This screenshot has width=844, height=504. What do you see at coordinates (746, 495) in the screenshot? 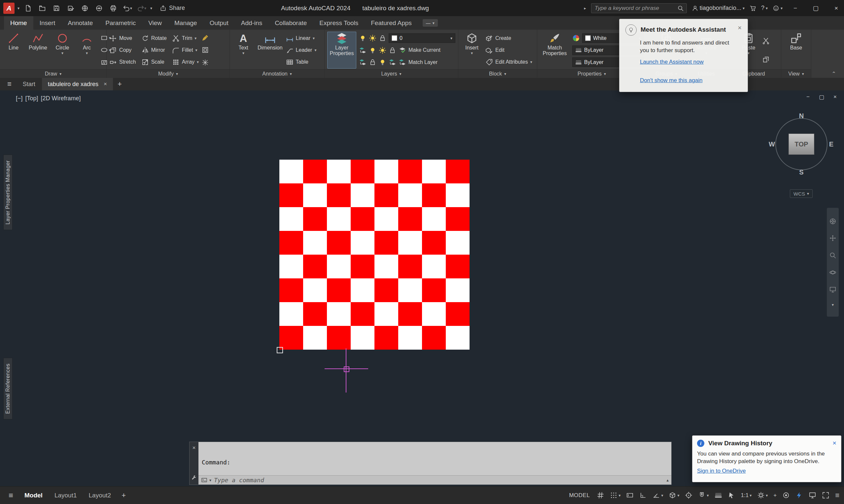
I see `annotation-scale-button: 1:1▾` at bounding box center [746, 495].